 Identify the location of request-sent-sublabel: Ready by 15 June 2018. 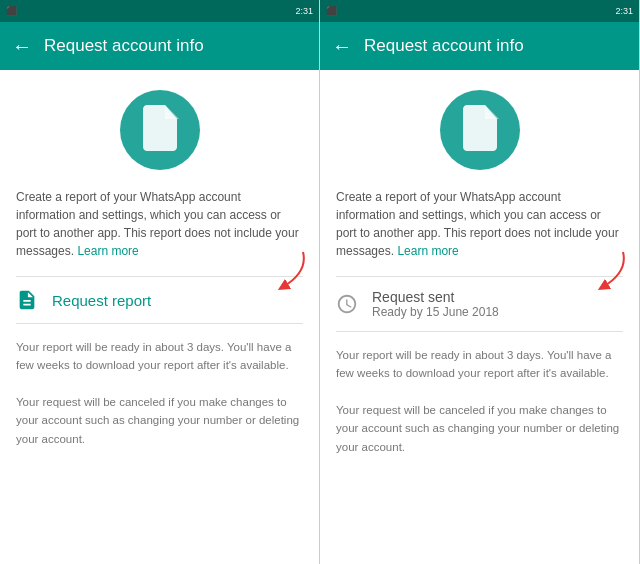
(436, 312).